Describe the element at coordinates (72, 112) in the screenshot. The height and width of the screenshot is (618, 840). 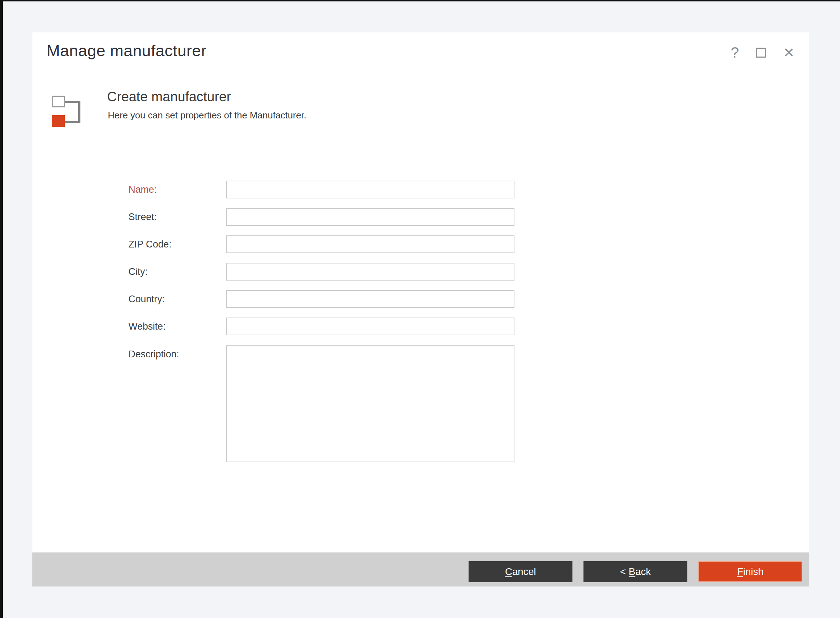
I see `icon-connector-line` at that location.